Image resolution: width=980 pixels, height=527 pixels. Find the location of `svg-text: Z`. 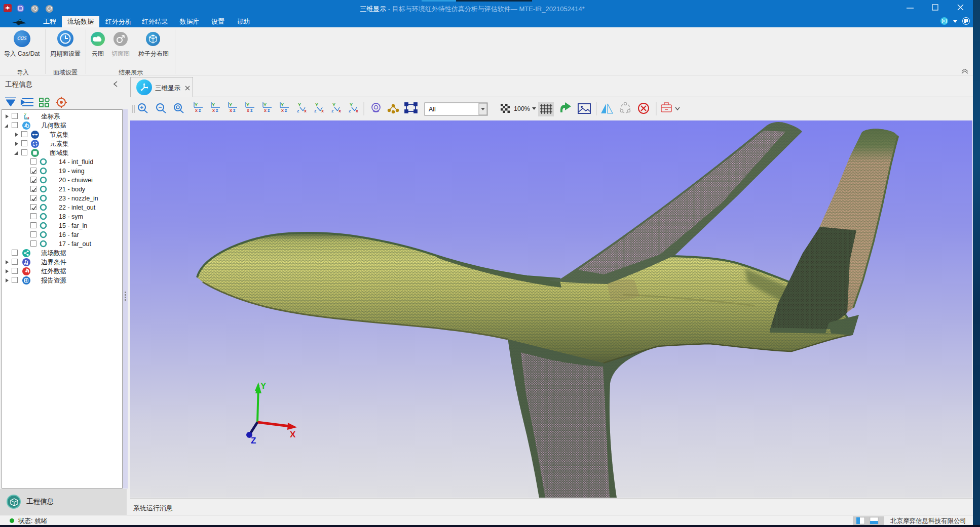

svg-text: Z is located at coordinates (253, 440).